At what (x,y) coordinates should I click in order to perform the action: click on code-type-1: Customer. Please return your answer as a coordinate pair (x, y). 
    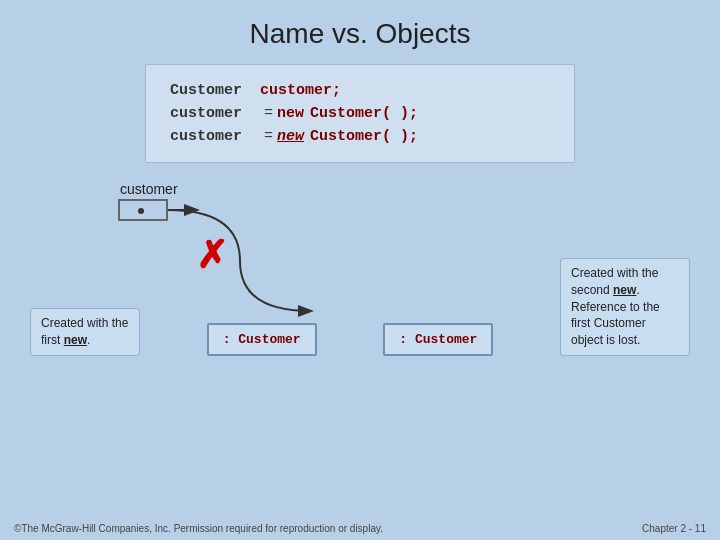
    Looking at the image, I should click on (215, 90).